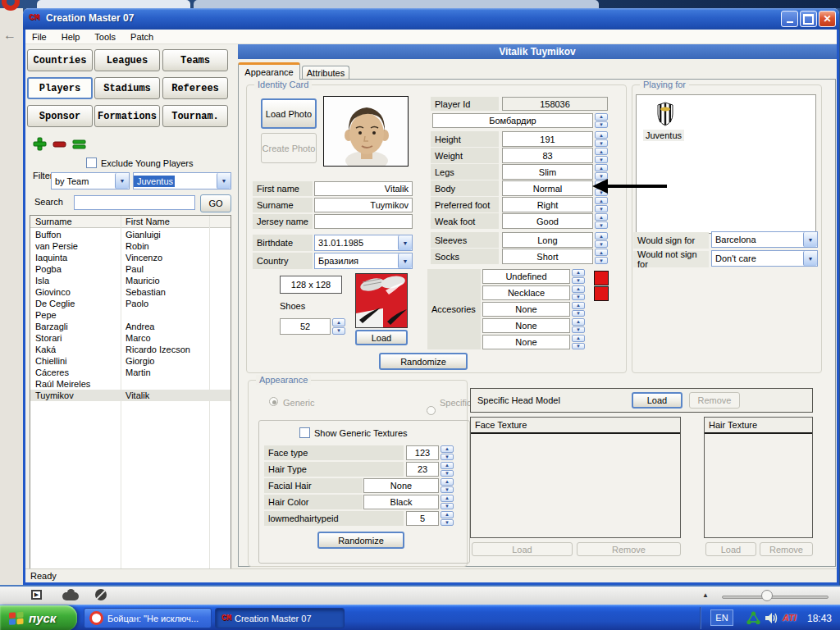  Describe the element at coordinates (135, 203) in the screenshot. I see `search-input` at that location.